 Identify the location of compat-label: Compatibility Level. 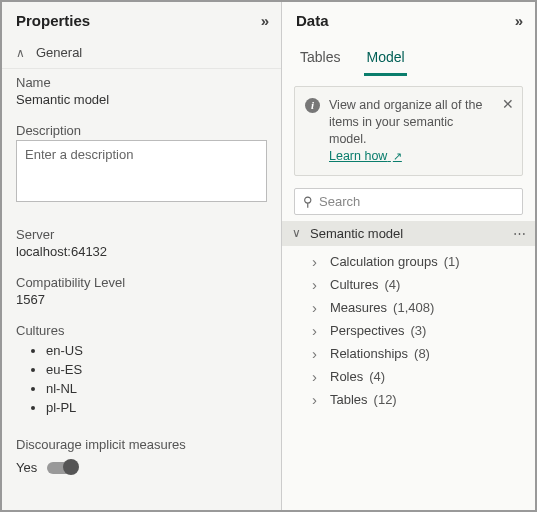
(142, 282).